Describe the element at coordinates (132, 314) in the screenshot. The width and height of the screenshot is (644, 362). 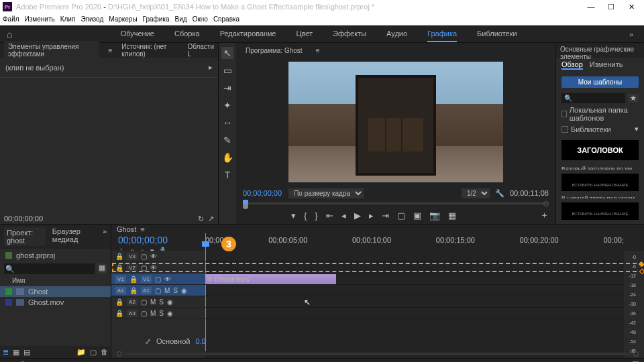
I see `track-a3: A3` at that location.